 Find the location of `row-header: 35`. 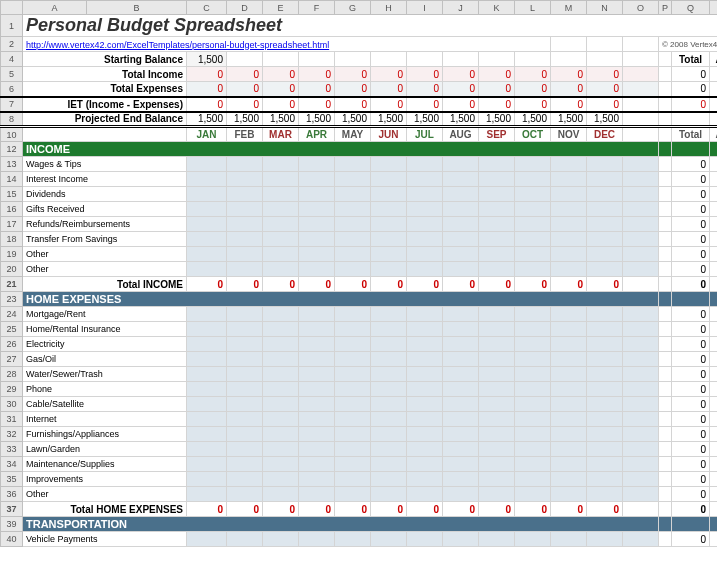

row-header: 35 is located at coordinates (12, 480).